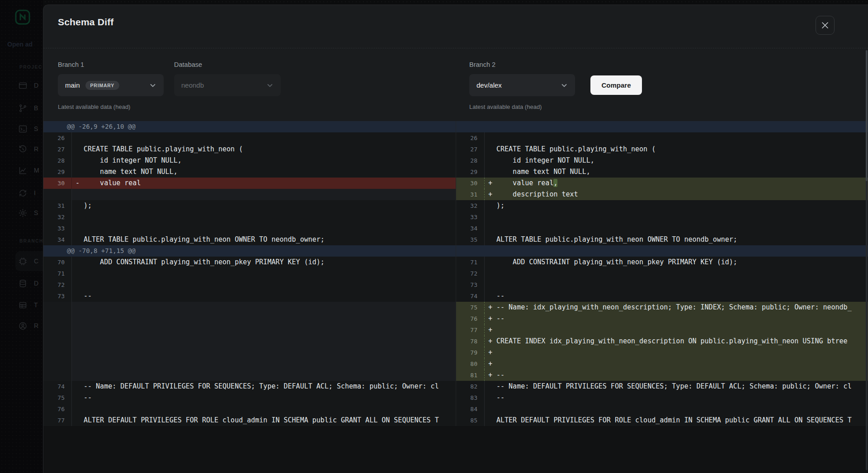  What do you see at coordinates (522, 85) in the screenshot?
I see `branch2-select: dev/alex` at bounding box center [522, 85].